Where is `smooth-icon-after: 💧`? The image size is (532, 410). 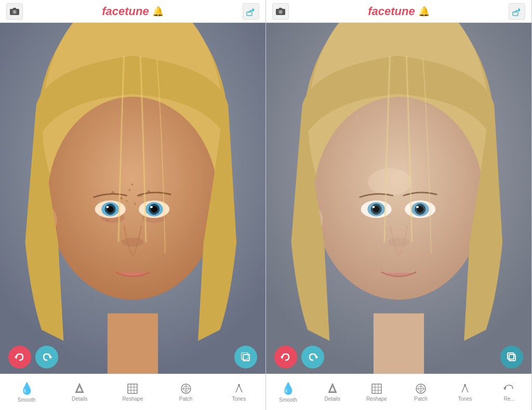
smooth-icon-after: 💧 is located at coordinates (288, 389).